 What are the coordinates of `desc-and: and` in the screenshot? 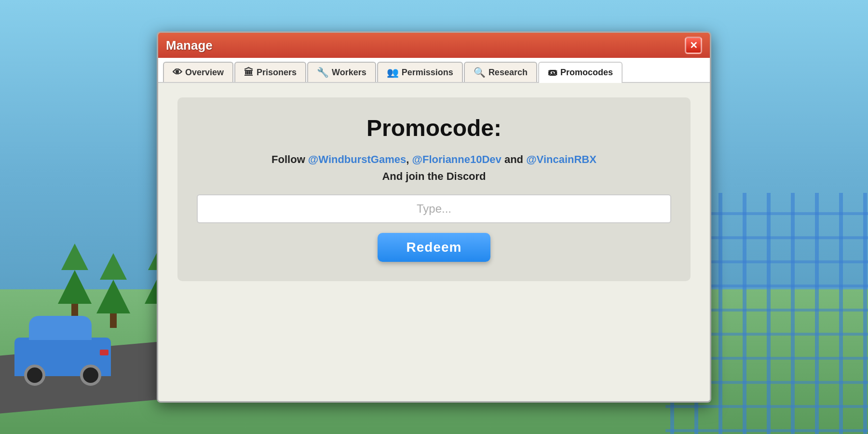 It's located at (514, 159).